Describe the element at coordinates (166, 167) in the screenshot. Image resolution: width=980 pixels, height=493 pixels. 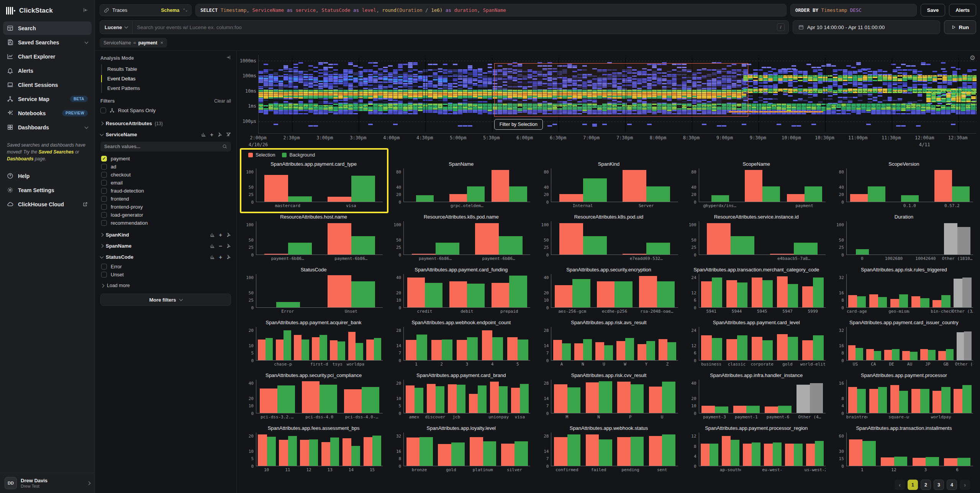
I see `filter-value-row: ad` at that location.